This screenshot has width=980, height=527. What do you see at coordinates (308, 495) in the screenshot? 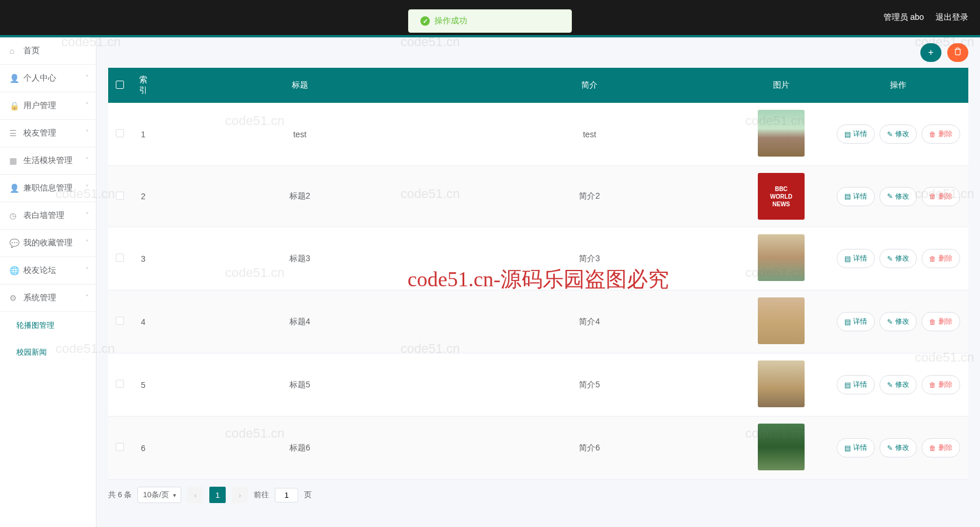
I see `page-suffix: 页` at bounding box center [308, 495].